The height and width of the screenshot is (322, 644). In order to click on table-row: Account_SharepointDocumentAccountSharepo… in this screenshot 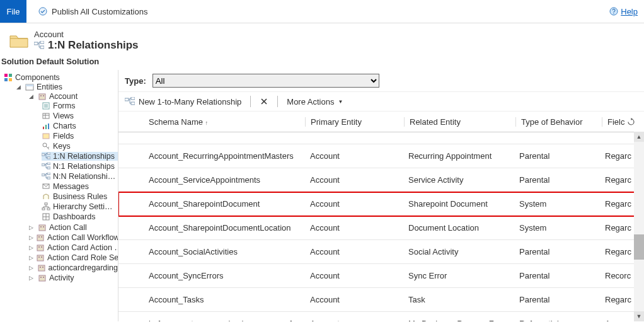, I will do `click(381, 204)`.